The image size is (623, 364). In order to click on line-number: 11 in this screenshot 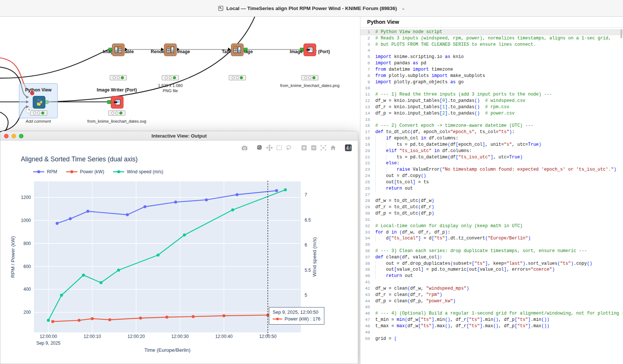, I will do `click(365, 94)`.